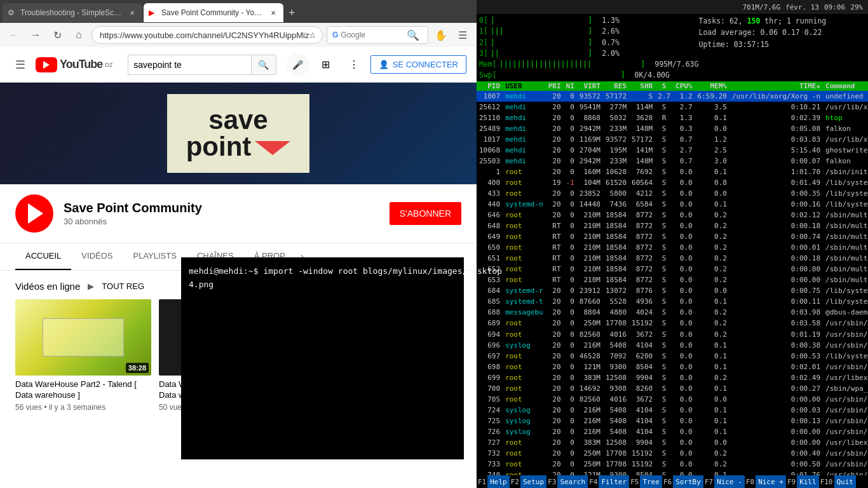  Describe the element at coordinates (372, 35) in the screenshot. I see `browser-search-input` at that location.